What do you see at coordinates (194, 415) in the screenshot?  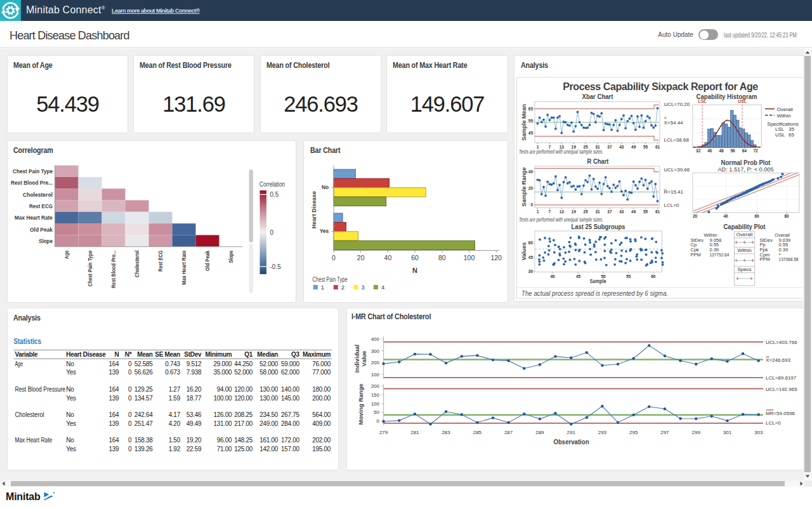 I see `svg-text: 53.46` at bounding box center [194, 415].